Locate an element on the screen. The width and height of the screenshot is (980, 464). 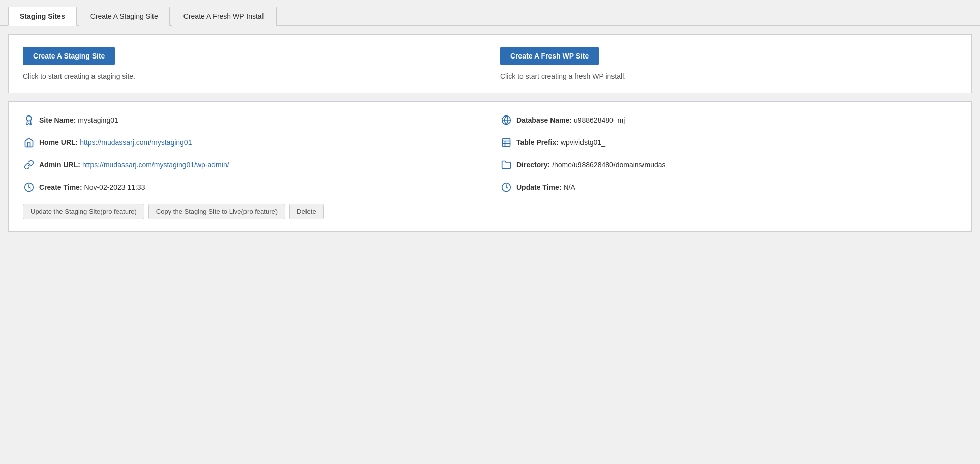
update-time-value: N/A is located at coordinates (569, 187).